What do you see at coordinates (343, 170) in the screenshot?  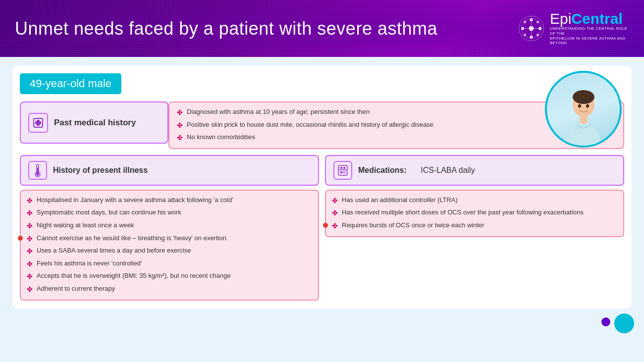 I see `medications-icon` at bounding box center [343, 170].